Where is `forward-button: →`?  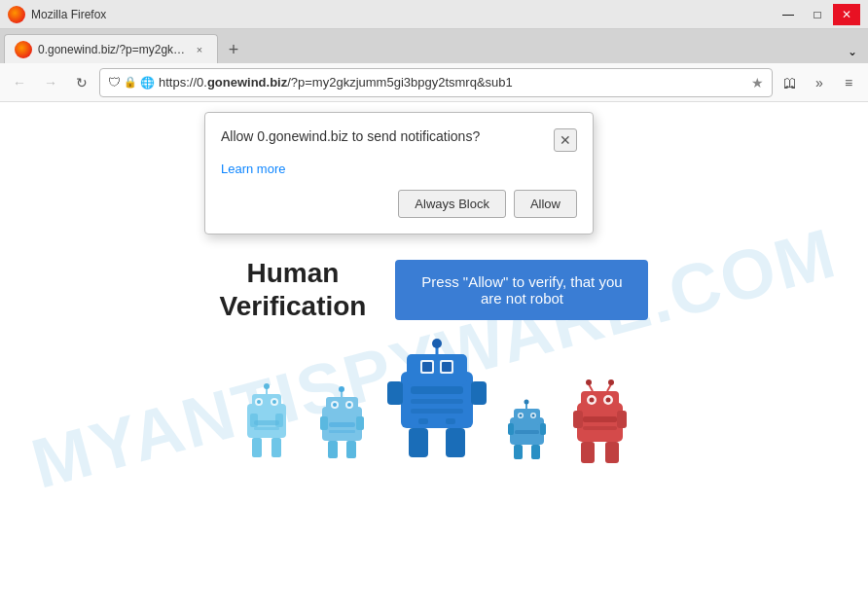 forward-button: → is located at coordinates (51, 83).